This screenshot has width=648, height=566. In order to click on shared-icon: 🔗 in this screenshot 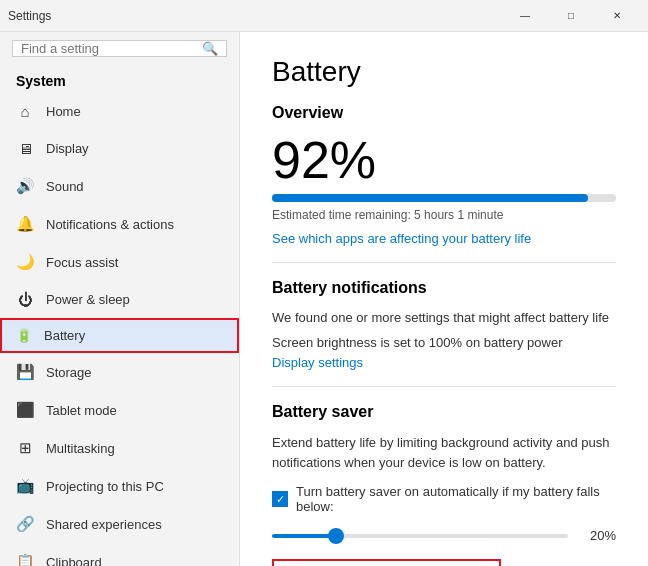, I will do `click(25, 524)`.